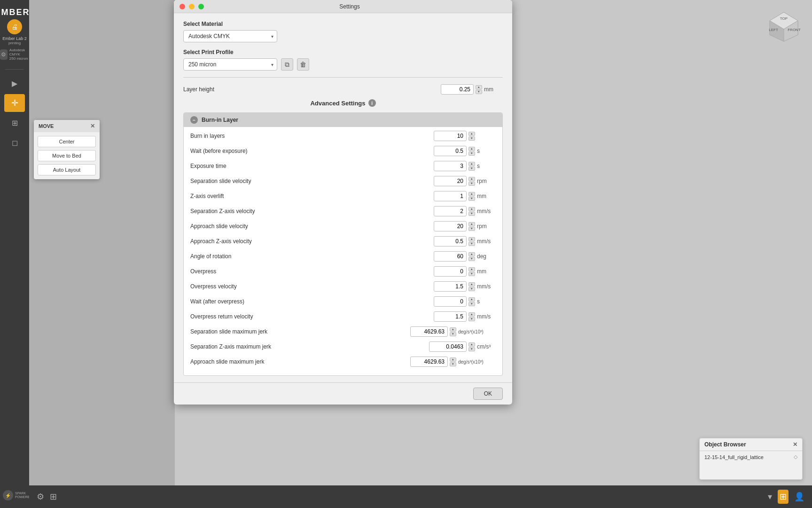 The height and width of the screenshot is (508, 812). I want to click on spin-up-10: ▴, so click(472, 284).